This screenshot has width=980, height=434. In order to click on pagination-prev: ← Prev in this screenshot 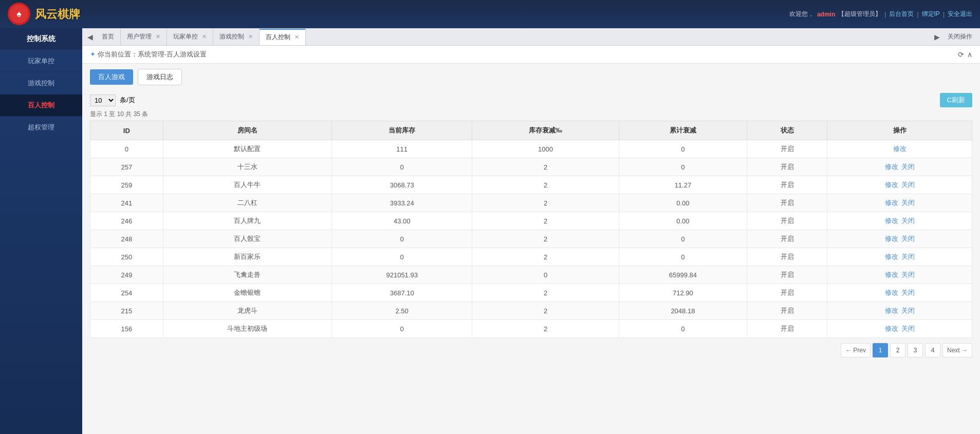, I will do `click(856, 350)`.